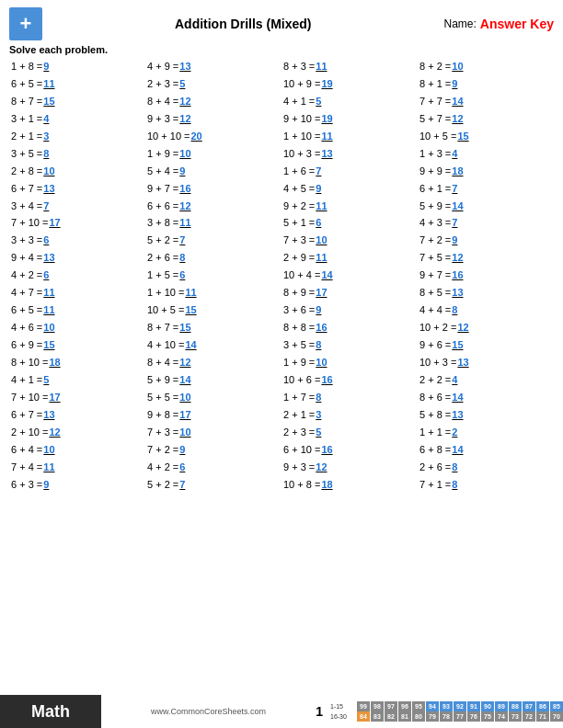  Describe the element at coordinates (543, 717) in the screenshot. I see `score-box: 71` at that location.